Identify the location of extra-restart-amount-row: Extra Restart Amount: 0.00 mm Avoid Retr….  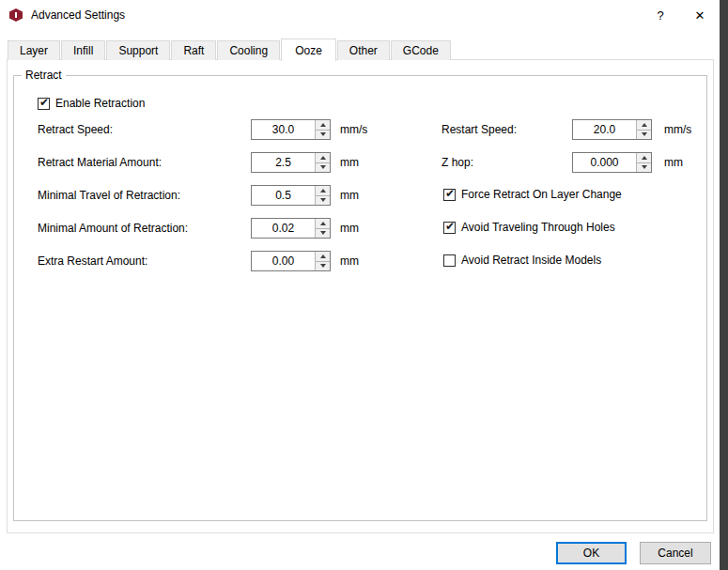
(361, 261).